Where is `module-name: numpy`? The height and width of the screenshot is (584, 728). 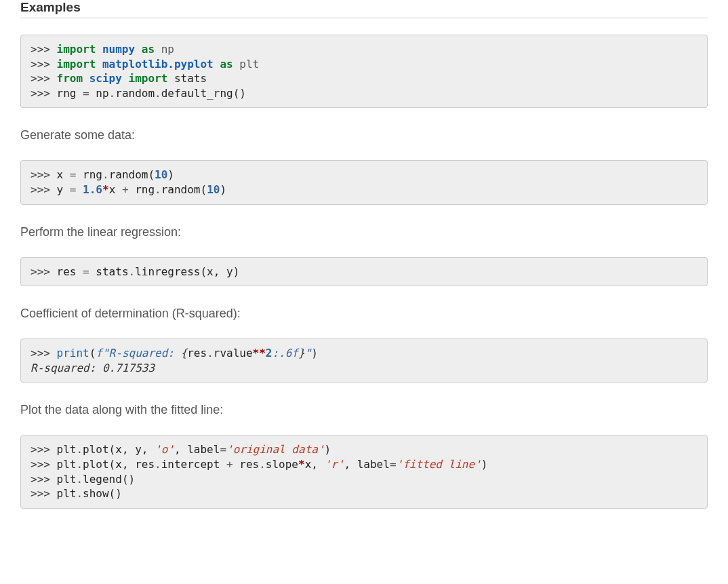
module-name: numpy is located at coordinates (119, 49).